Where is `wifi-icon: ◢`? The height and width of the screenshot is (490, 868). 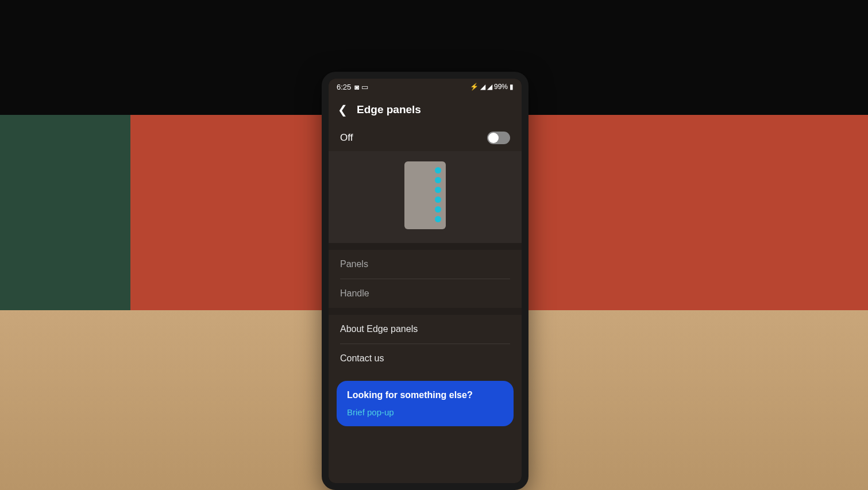
wifi-icon: ◢ is located at coordinates (483, 87).